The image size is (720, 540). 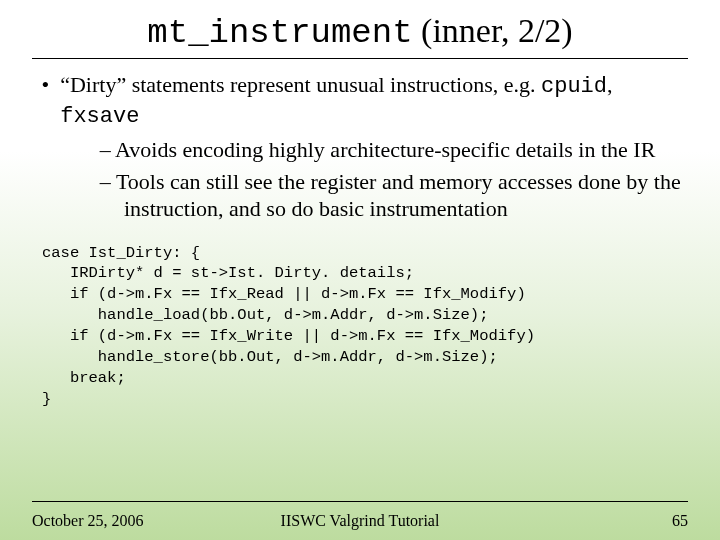 I want to click on title-rest: (inner, 2/2), so click(x=493, y=30).